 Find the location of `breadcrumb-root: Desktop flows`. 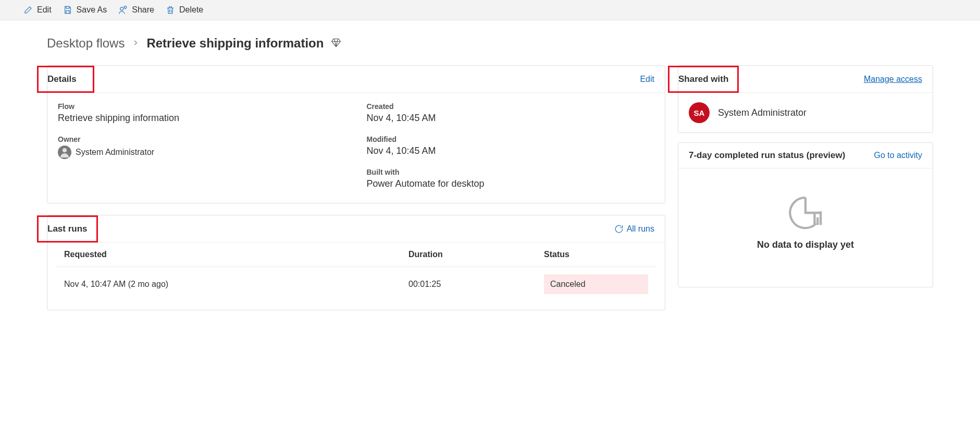

breadcrumb-root: Desktop flows is located at coordinates (85, 43).